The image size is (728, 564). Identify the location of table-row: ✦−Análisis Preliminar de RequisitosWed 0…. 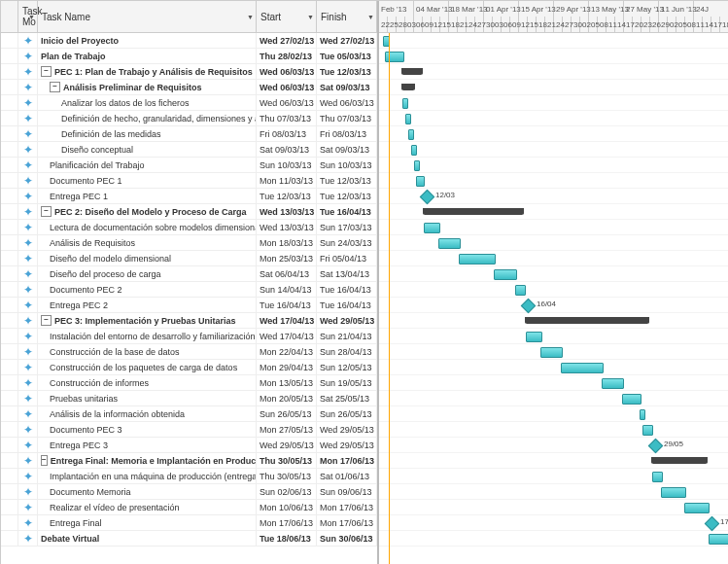
(189, 88).